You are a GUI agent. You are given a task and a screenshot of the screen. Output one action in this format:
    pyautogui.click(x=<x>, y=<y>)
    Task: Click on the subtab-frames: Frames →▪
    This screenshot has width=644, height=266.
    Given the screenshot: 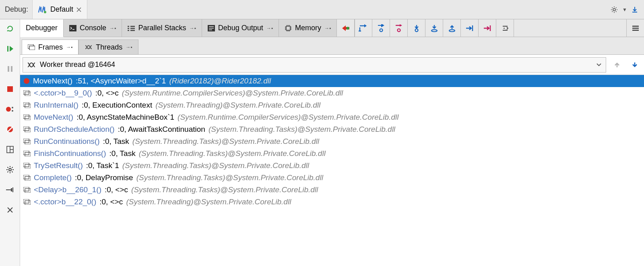 What is the action you would take?
    pyautogui.click(x=50, y=47)
    